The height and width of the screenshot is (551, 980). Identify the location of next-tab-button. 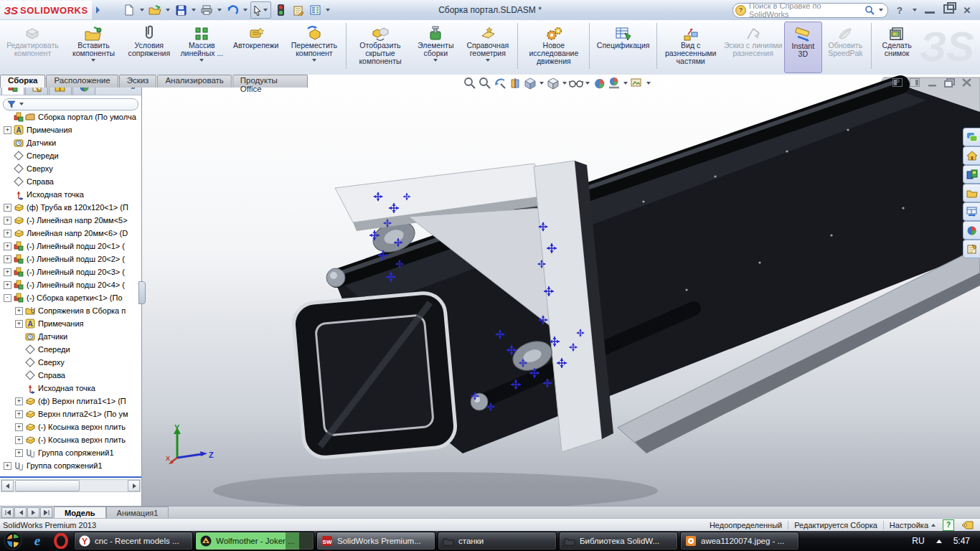
(33, 512).